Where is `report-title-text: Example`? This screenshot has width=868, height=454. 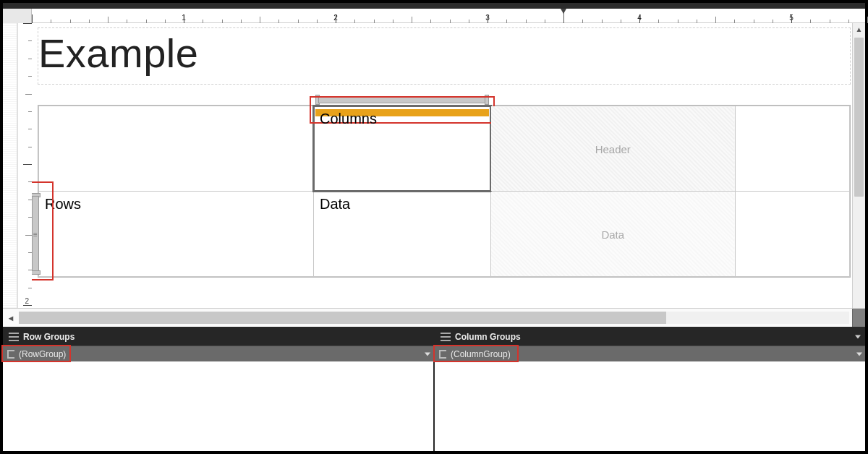
report-title-text: Example is located at coordinates (119, 53).